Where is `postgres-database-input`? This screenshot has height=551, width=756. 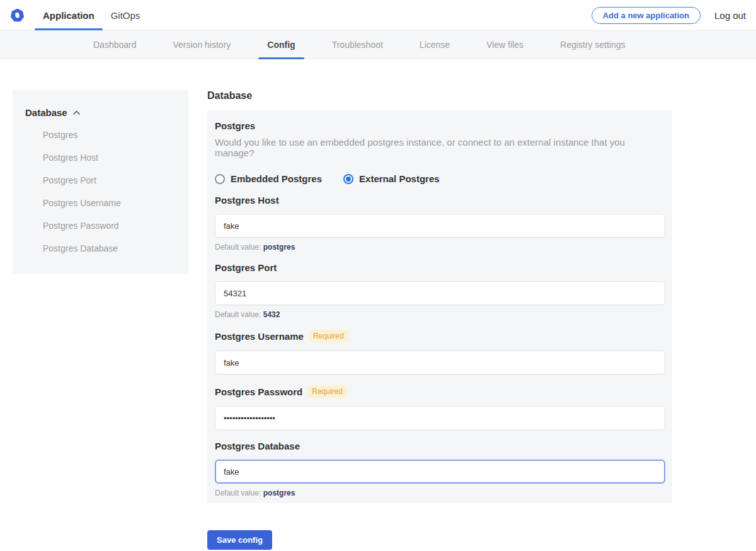
postgres-database-input is located at coordinates (440, 472).